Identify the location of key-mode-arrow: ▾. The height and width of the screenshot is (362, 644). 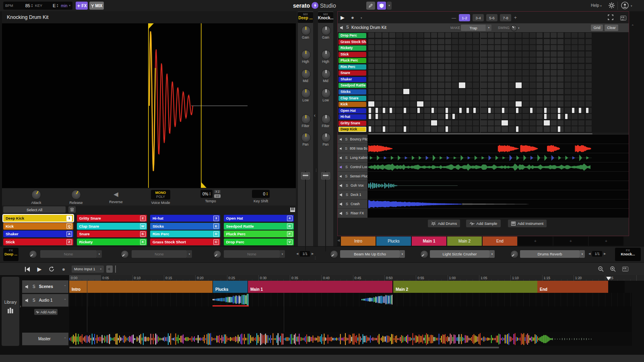
(70, 6).